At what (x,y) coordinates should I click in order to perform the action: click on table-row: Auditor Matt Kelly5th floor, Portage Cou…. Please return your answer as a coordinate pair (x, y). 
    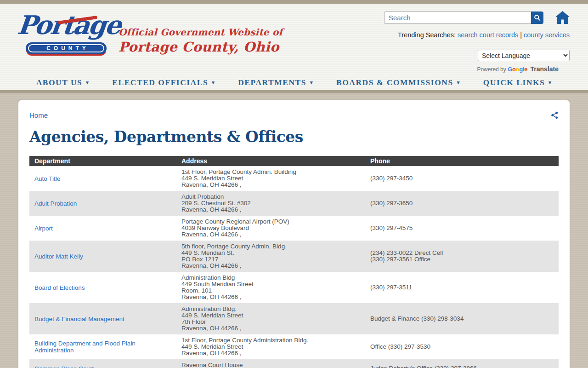
    Looking at the image, I should click on (294, 256).